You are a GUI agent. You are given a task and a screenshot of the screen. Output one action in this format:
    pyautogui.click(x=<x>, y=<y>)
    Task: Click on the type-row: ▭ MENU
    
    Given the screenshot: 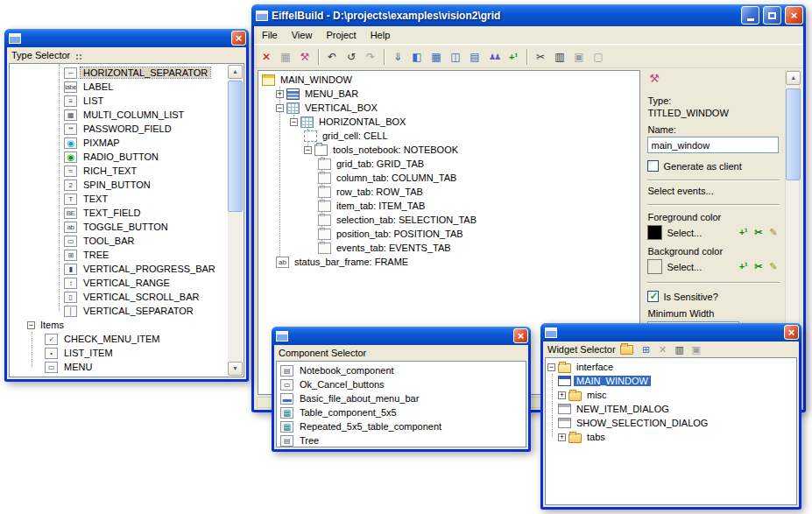 What is the action you would take?
    pyautogui.click(x=126, y=367)
    